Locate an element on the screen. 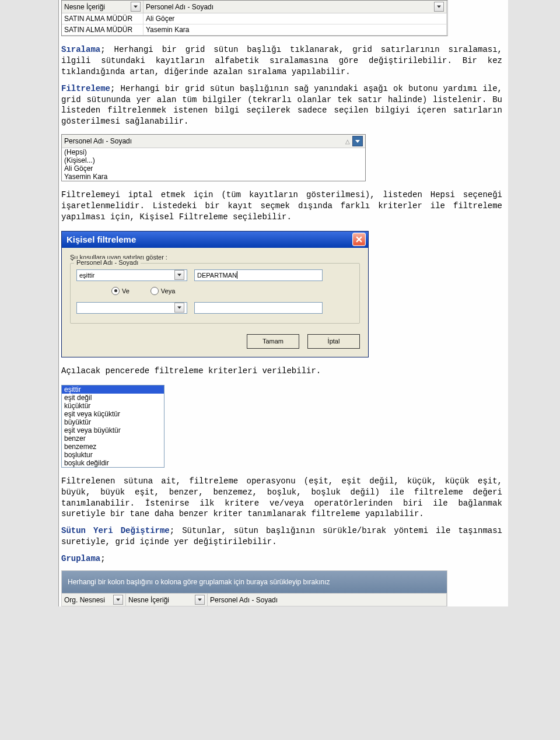 The height and width of the screenshot is (740, 560). dialog-titlebar: Kişisel filtreleme is located at coordinates (215, 240).